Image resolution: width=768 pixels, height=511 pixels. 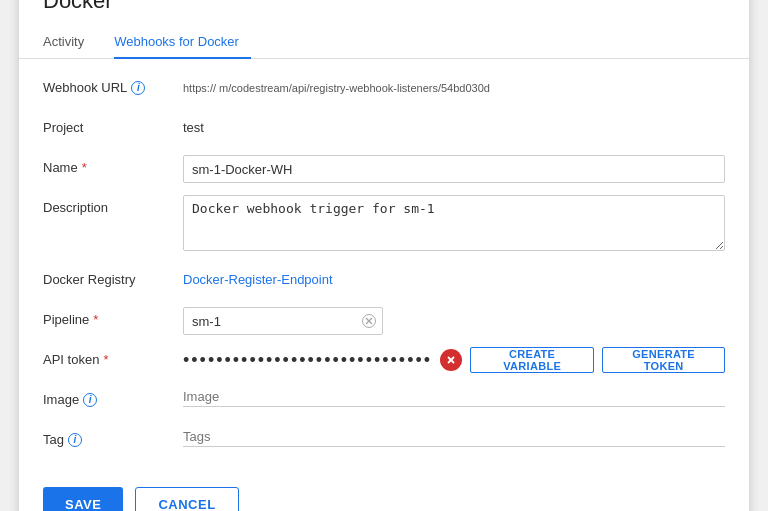 What do you see at coordinates (454, 437) in the screenshot?
I see `tag-input` at bounding box center [454, 437].